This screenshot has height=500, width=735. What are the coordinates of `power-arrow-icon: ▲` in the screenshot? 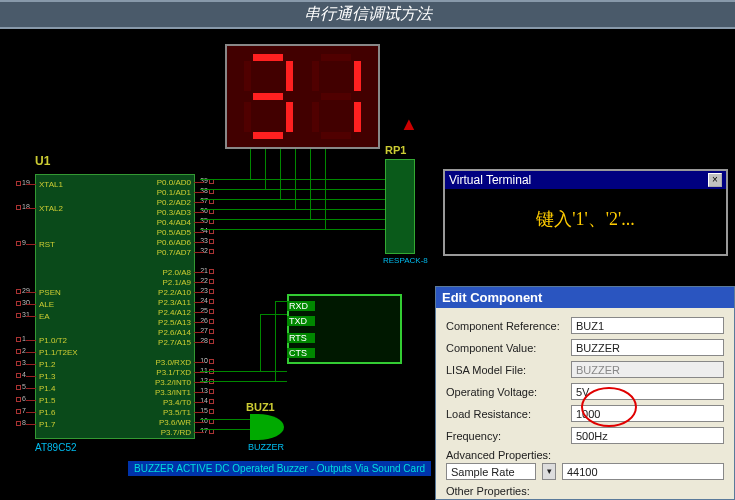 It's located at (409, 124).